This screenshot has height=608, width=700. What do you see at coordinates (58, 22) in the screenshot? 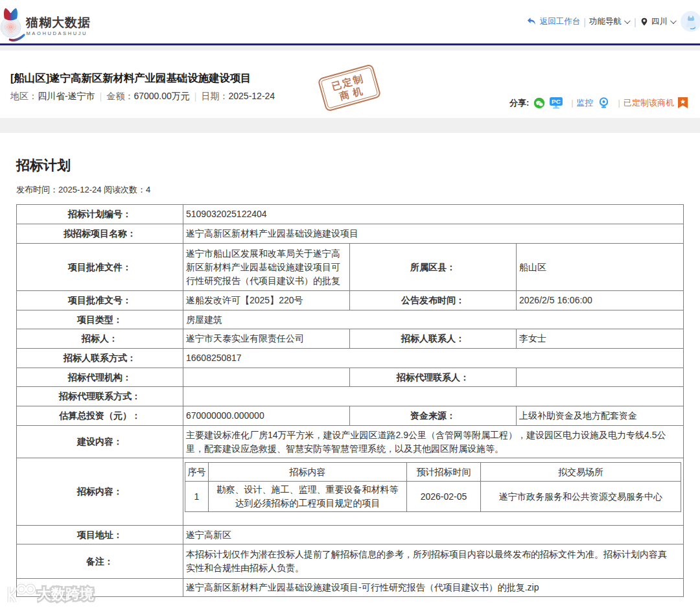
I see `svg-text: 猫糊大数据` at bounding box center [58, 22].